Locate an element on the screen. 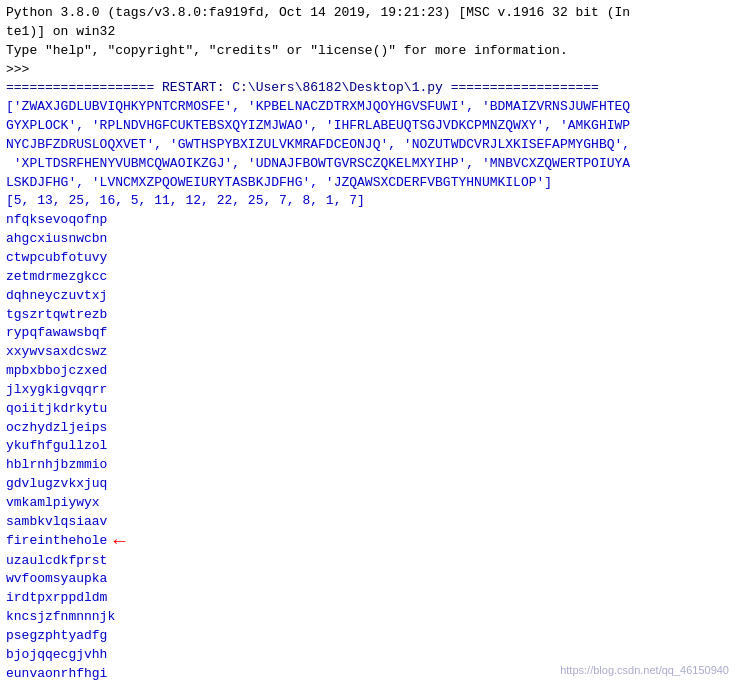 This screenshot has width=739, height=682. output-word-5: dqhneyczuvtxj is located at coordinates (370, 296).